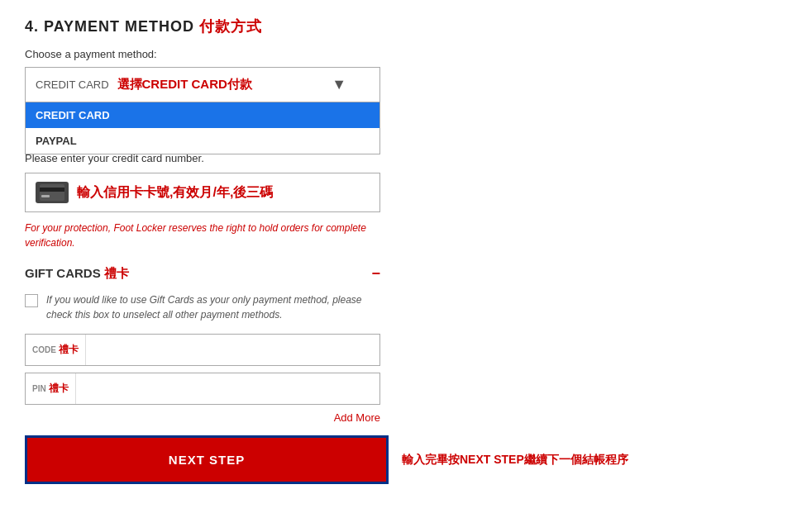  Describe the element at coordinates (119, 26) in the screenshot. I see `title-main: PAYMENT METHOD` at that location.